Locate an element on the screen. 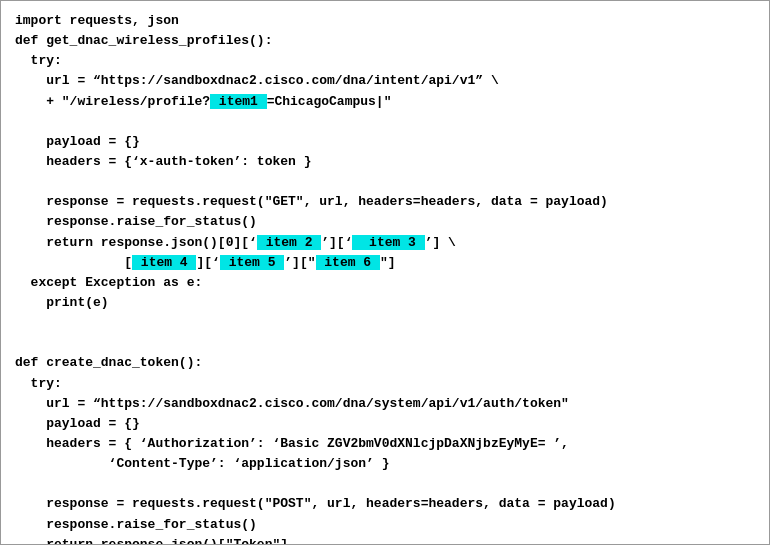 The height and width of the screenshot is (545, 770). code-line: response = requests.request("GET", url, … is located at coordinates (385, 202).